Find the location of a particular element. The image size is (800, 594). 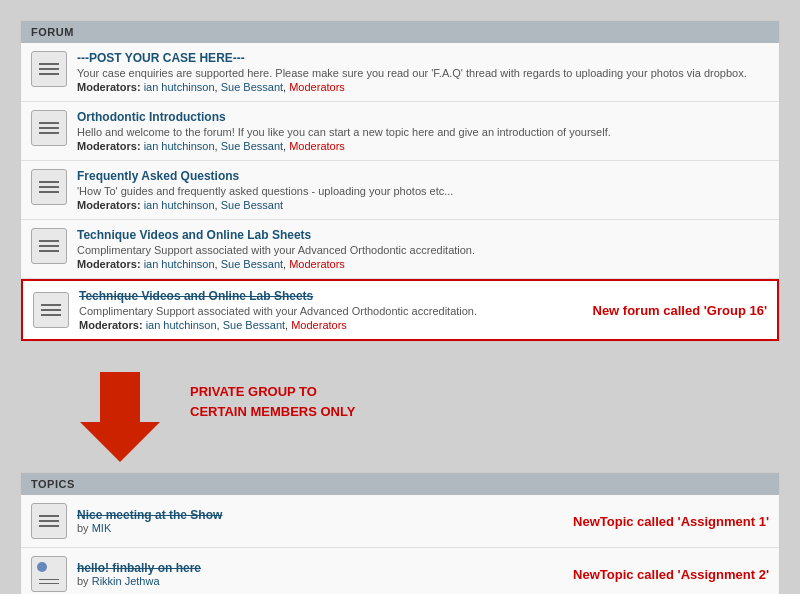

forum-header: FORUM is located at coordinates (400, 32).